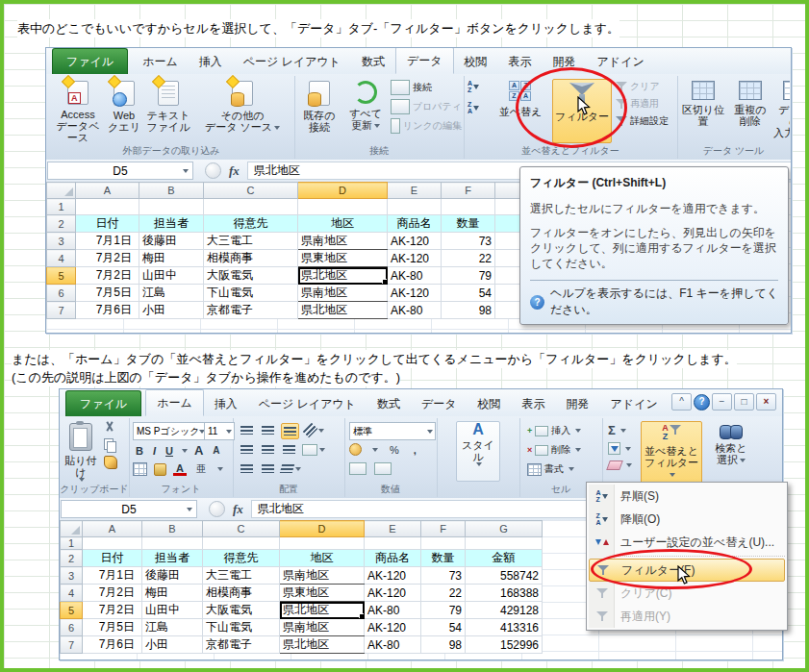  What do you see at coordinates (291, 431) in the screenshot?
I see `align-bottom-button` at bounding box center [291, 431].